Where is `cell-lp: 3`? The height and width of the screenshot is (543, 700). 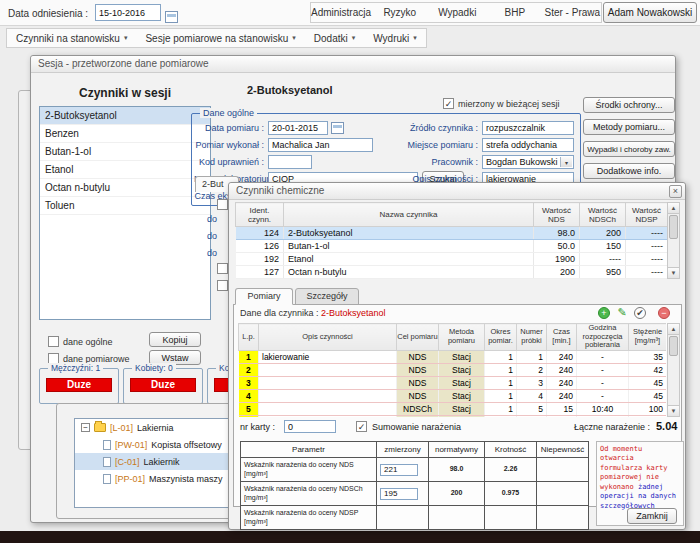
cell-lp: 3 is located at coordinates (249, 382).